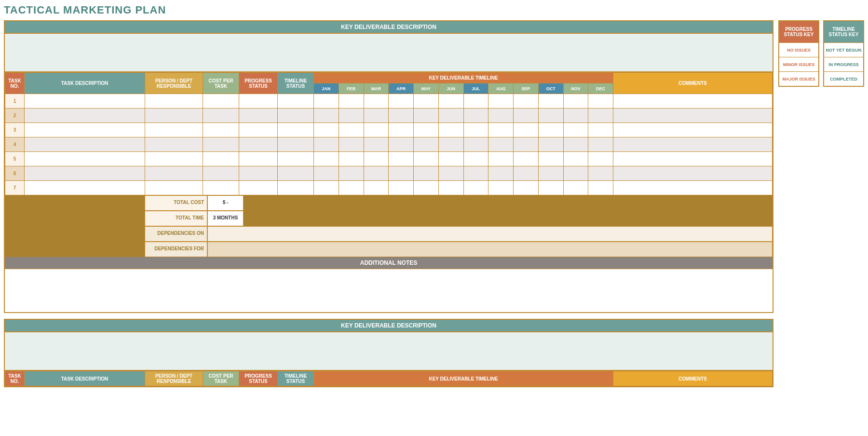  What do you see at coordinates (490, 234) in the screenshot?
I see `dependencies-on-value` at bounding box center [490, 234].